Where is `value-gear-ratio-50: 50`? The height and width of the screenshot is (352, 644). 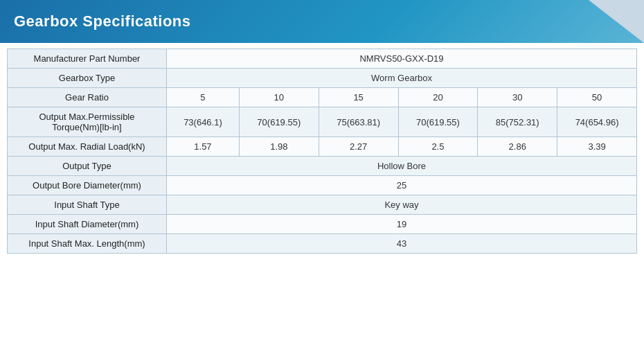 value-gear-ratio-50: 50 is located at coordinates (597, 98).